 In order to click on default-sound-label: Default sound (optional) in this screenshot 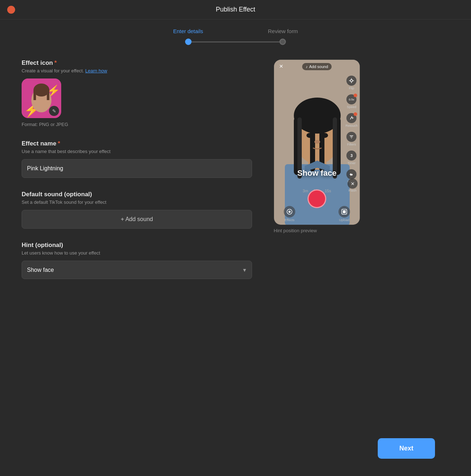, I will do `click(137, 194)`.